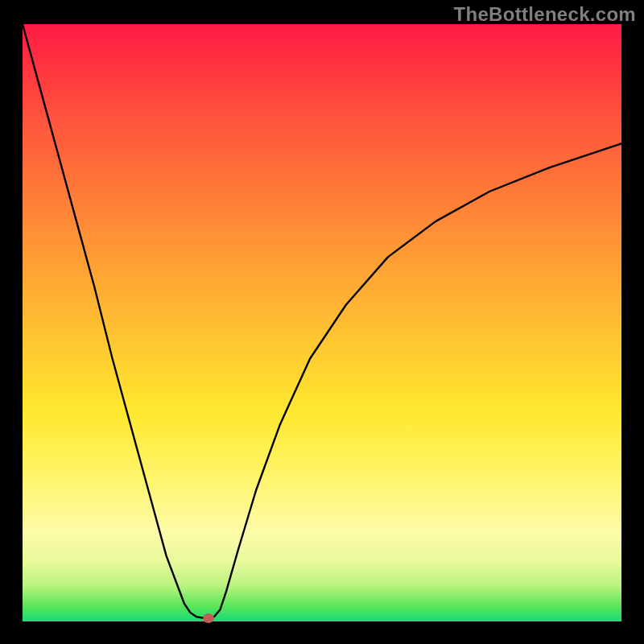 This screenshot has width=644, height=644. Describe the element at coordinates (545, 14) in the screenshot. I see `watermark-text: TheBottleneck.com` at that location.